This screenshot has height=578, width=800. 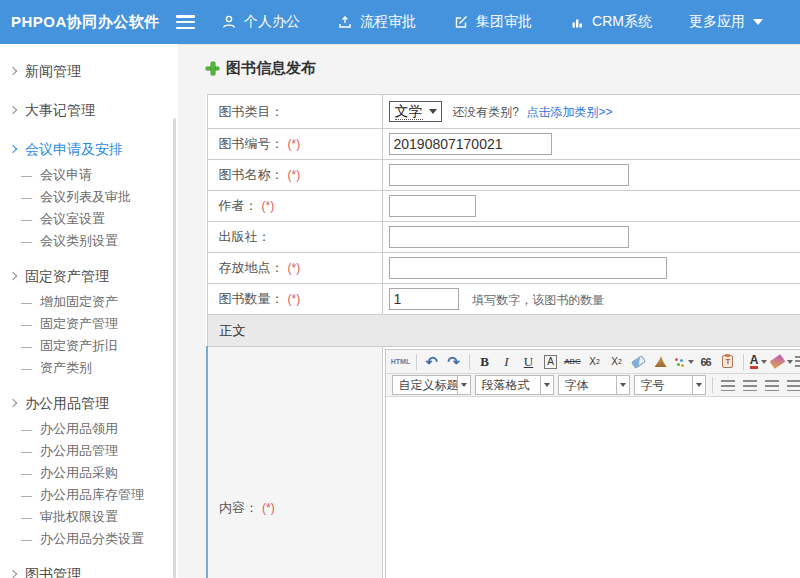 What do you see at coordinates (528, 268) in the screenshot?
I see `storage-location-input` at bounding box center [528, 268].